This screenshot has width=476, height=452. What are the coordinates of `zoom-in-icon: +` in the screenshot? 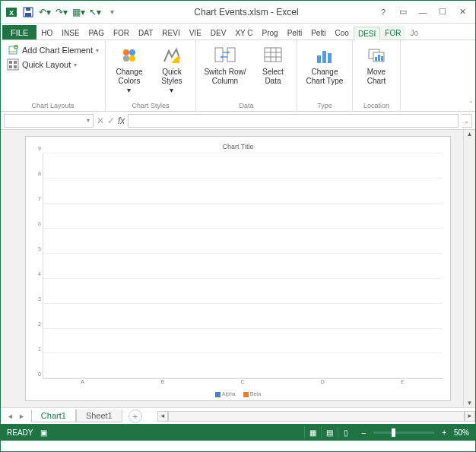 It's located at (444, 433).